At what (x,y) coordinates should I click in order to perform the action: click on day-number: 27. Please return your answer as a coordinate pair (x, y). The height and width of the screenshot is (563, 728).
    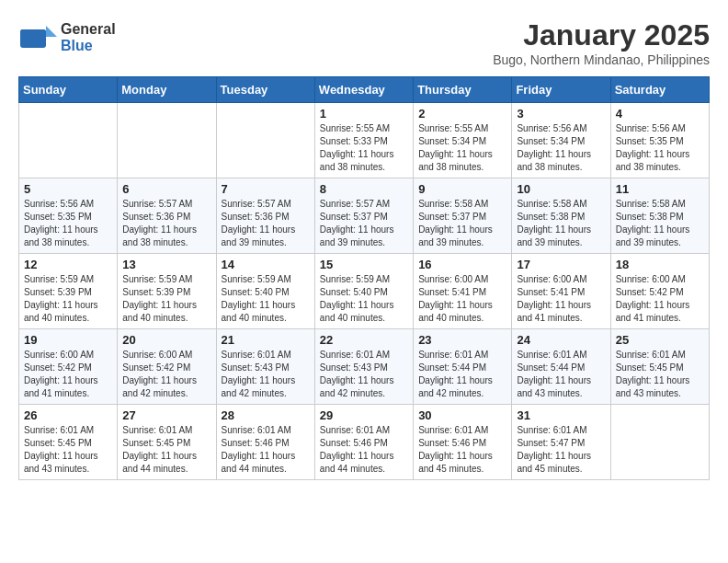
    Looking at the image, I should click on (166, 416).